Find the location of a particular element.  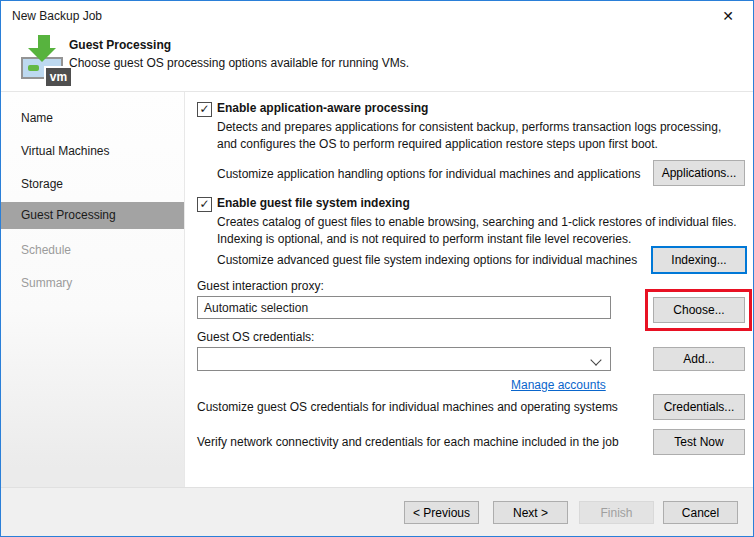

app-aware-label: Enable application-aware processing is located at coordinates (322, 108).